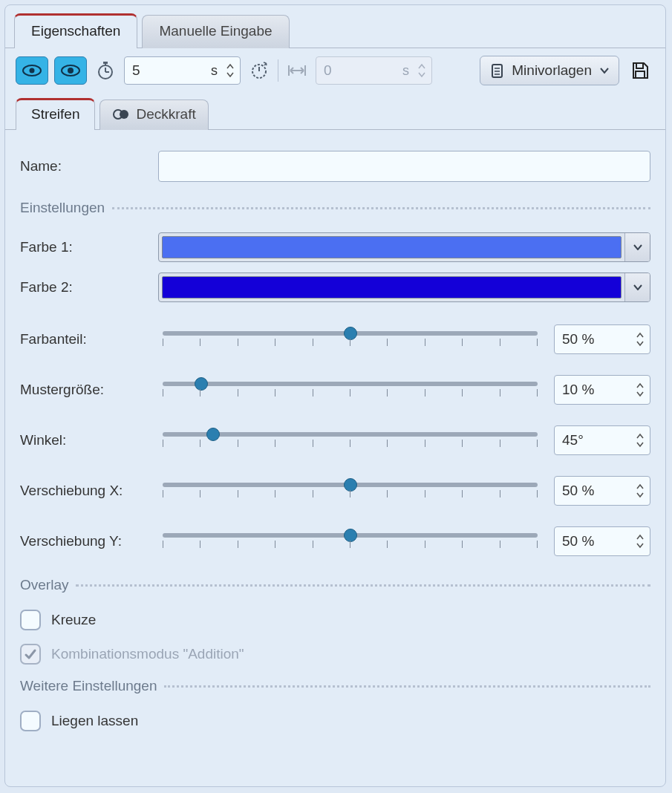  What do you see at coordinates (602, 440) in the screenshot?
I see `winkel-value-box: 45°` at bounding box center [602, 440].